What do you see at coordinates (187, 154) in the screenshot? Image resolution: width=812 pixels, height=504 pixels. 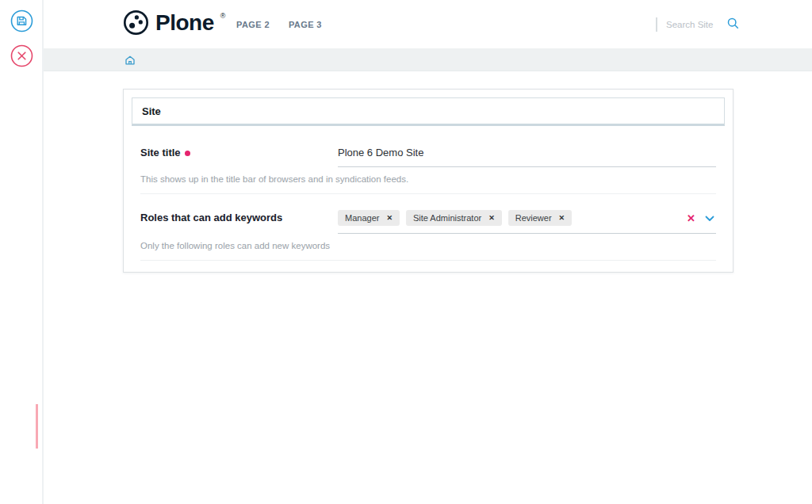 I see `required-dot` at bounding box center [187, 154].